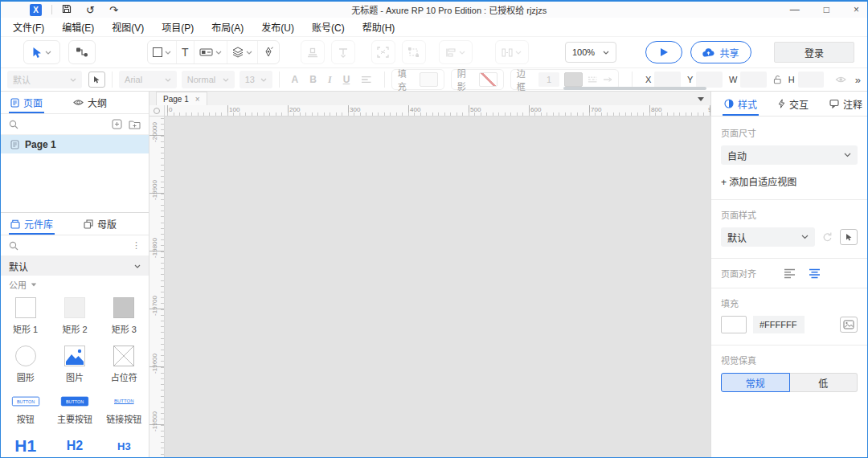 Image resolution: width=868 pixels, height=458 pixels. What do you see at coordinates (90, 103) in the screenshot?
I see `tab-outline: 大纲` at bounding box center [90, 103].